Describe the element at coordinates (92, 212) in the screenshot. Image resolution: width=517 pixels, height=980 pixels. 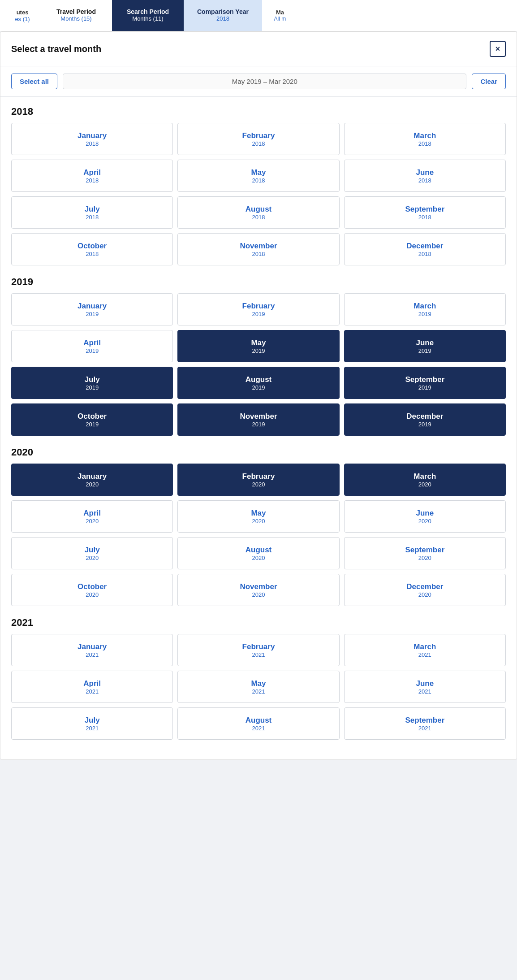
I see `month-cell-july-2018: July2018` at that location.